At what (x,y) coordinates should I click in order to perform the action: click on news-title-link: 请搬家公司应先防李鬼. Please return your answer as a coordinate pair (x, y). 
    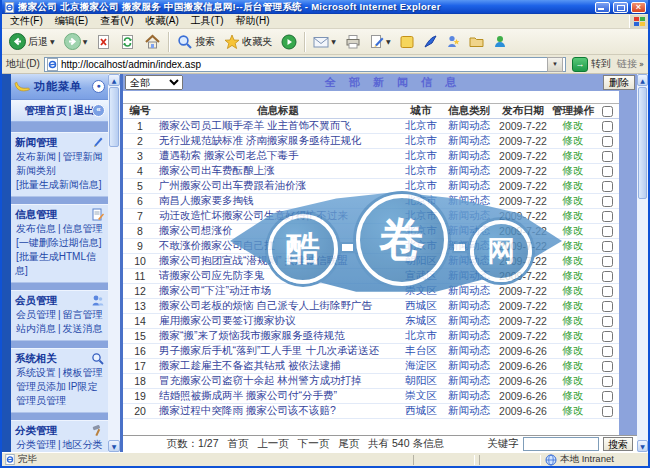
    Looking at the image, I should click on (278, 276).